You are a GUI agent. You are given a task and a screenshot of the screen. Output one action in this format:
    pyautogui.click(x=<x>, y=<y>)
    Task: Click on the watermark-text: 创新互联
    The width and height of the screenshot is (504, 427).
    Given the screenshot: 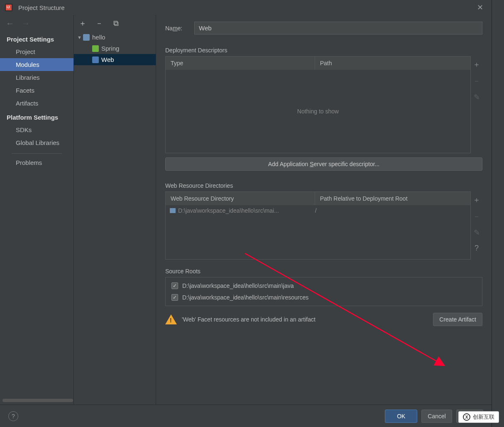 What is the action you would take?
    pyautogui.click(x=484, y=417)
    